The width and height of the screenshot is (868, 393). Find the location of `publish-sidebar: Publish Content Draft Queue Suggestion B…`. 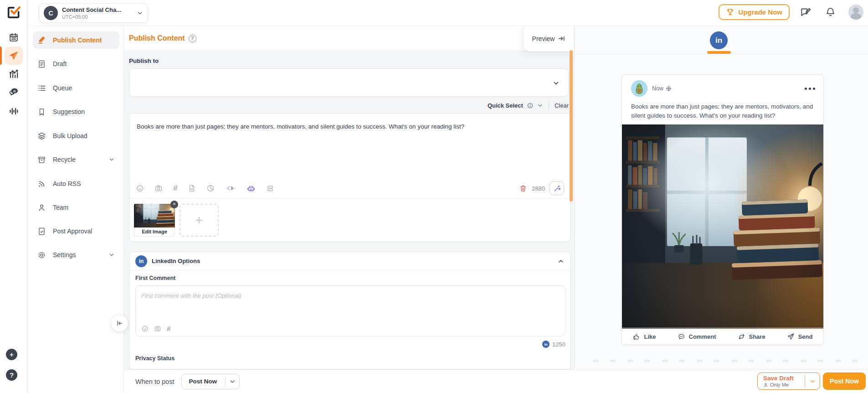

publish-sidebar: Publish Content Draft Queue Suggestion B… is located at coordinates (76, 210).